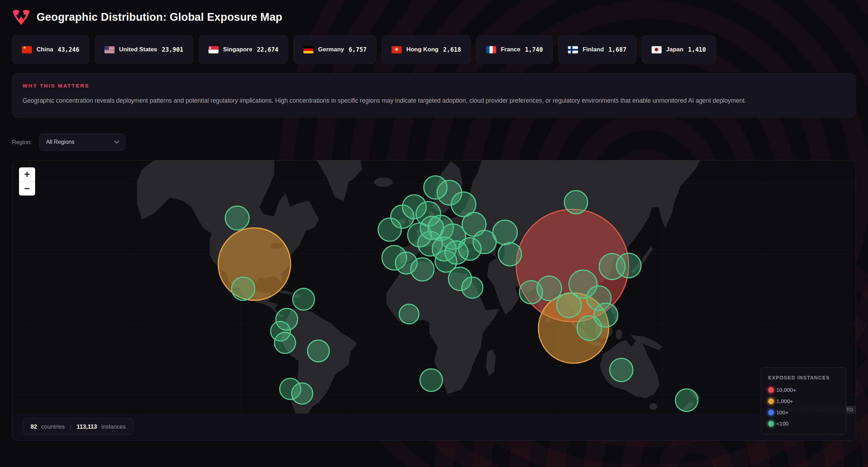  I want to click on page-header: Geographic Distribution: Global Exposure…, so click(434, 17).